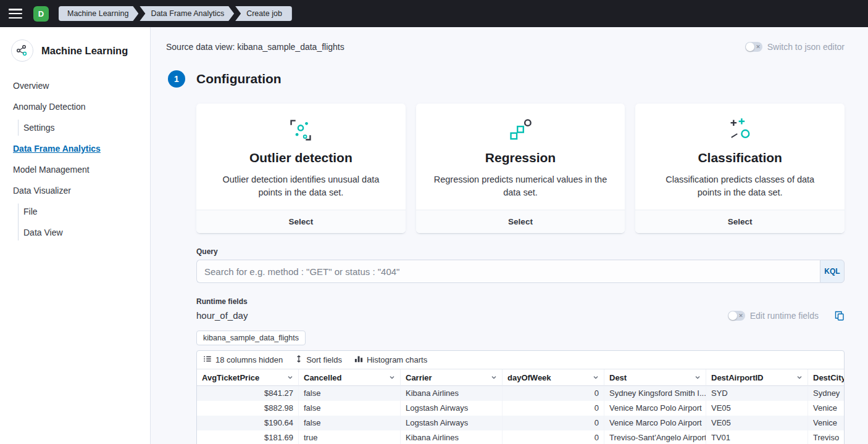 The width and height of the screenshot is (868, 444). What do you see at coordinates (740, 158) in the screenshot?
I see `card-title: Classification` at bounding box center [740, 158].